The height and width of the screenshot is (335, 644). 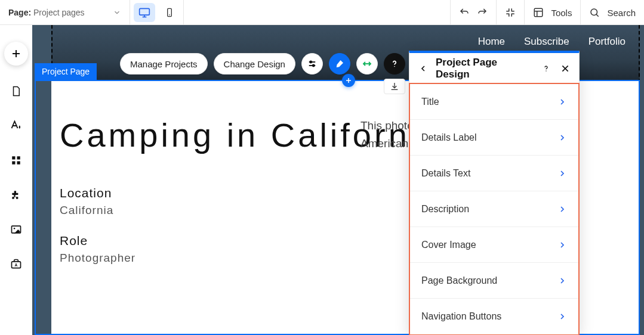 I want to click on image-icon, so click(x=16, y=229).